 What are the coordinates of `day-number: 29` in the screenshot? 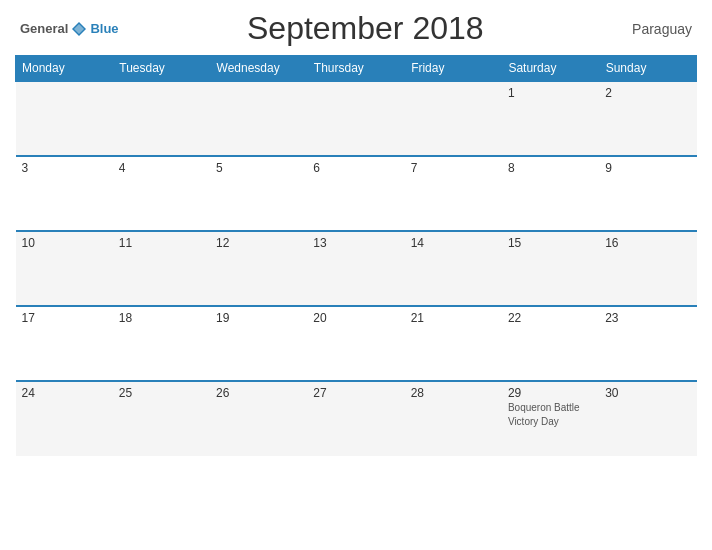 It's located at (550, 393).